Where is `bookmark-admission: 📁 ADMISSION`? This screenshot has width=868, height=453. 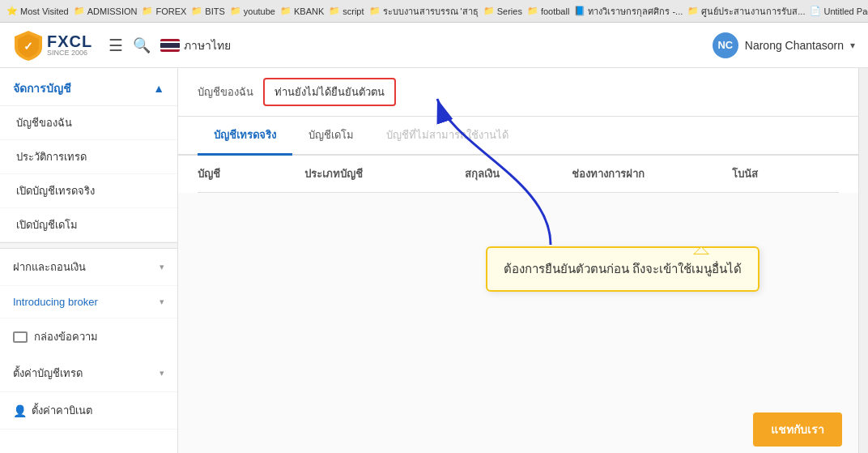
bookmark-admission: 📁 ADMISSION is located at coordinates (105, 11).